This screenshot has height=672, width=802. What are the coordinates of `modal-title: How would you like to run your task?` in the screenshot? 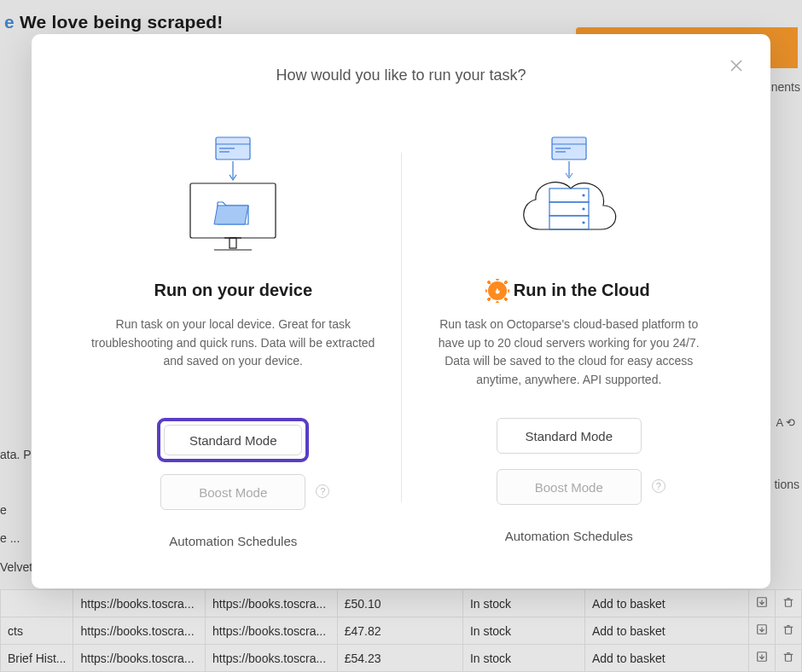 It's located at (401, 75).